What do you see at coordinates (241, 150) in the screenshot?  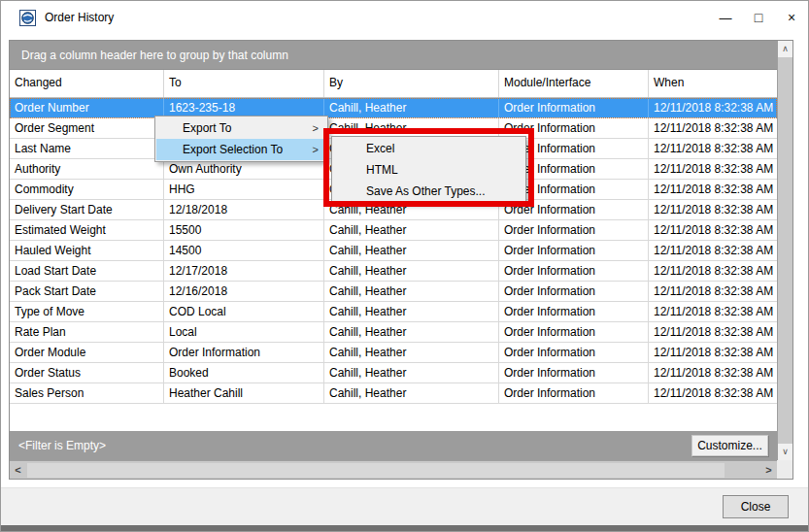 I see `menu-item-export-selection-to: Export Selection To >` at bounding box center [241, 150].